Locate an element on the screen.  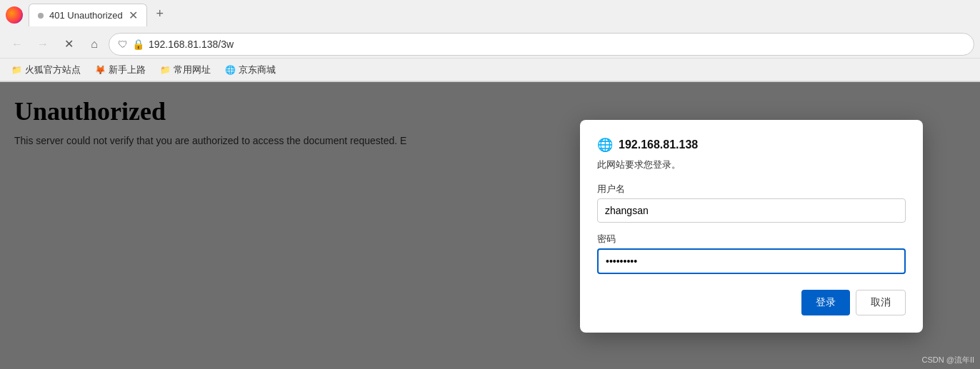
bookmark-item-firefox: 📁 火狐官方站点 is located at coordinates (46, 70).